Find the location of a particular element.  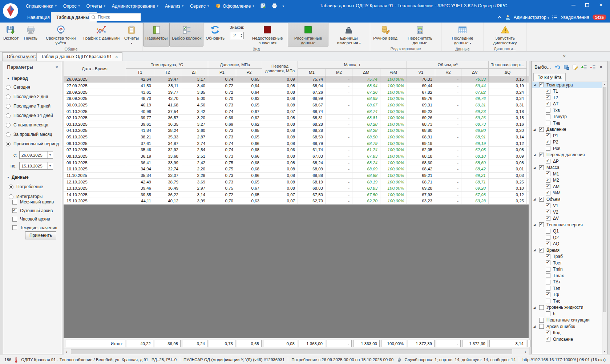

tree-item: Тост is located at coordinates (569, 263).